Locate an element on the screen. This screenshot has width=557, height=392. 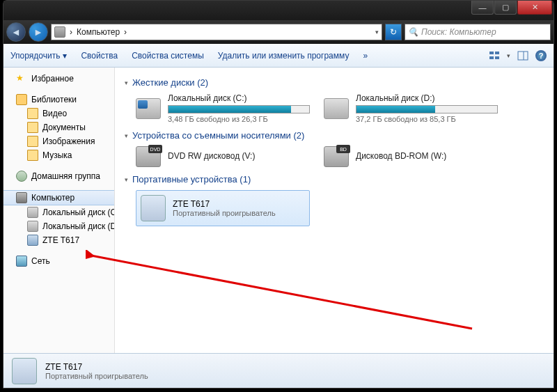
sidebar-favorites: ★Избранное is located at coordinates (58, 79).